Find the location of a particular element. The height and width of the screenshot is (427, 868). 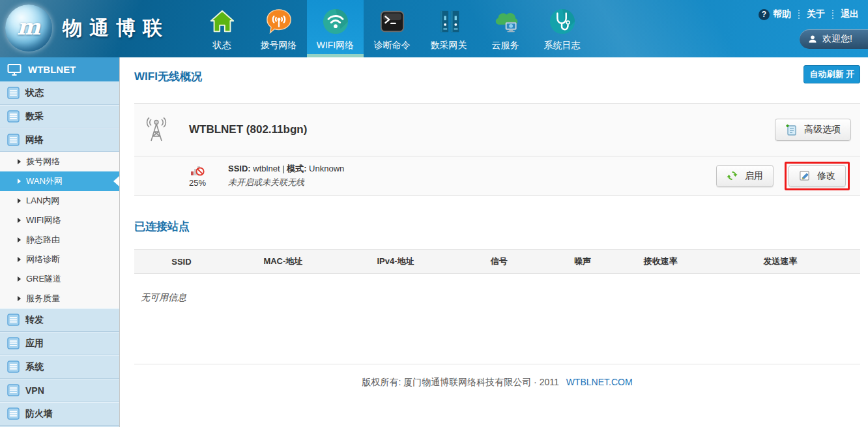

logo-sphere-icon: m is located at coordinates (29, 28).